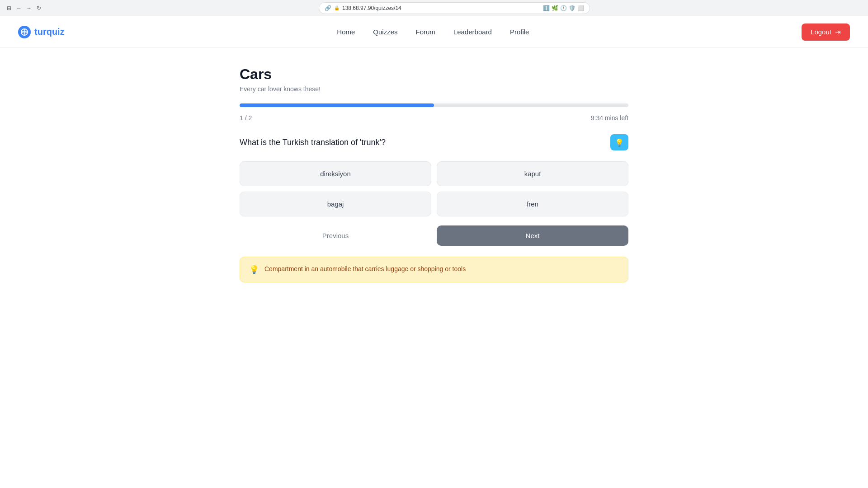 The height and width of the screenshot is (488, 868). I want to click on lock-icon: 🔗, so click(328, 8).